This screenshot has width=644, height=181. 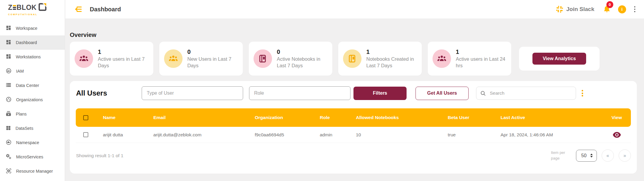 What do you see at coordinates (112, 59) in the screenshot?
I see `stat-card-active-users-7d: 1 Active users in Last 7 Days` at bounding box center [112, 59].